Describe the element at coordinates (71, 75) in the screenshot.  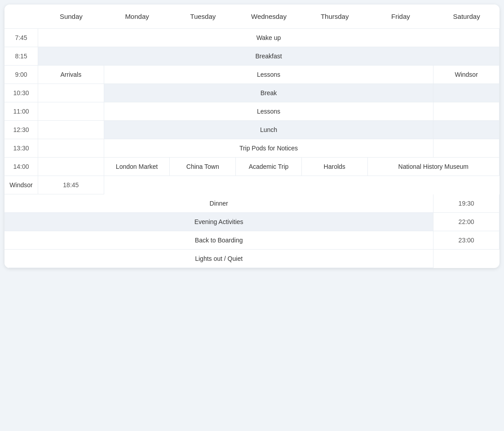
I see `event-arrivals: Arrivals` at that location.